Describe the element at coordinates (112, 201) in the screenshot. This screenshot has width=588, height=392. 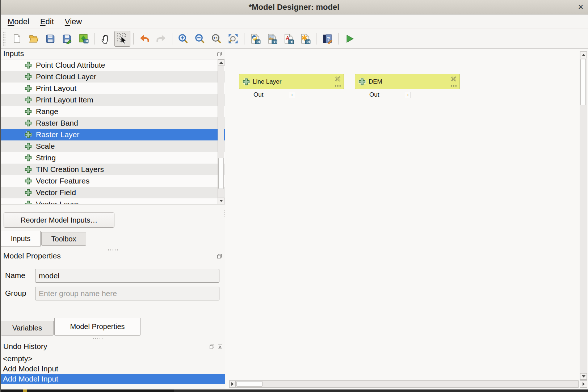
I see `list-item-partial: Vector Layer` at that location.